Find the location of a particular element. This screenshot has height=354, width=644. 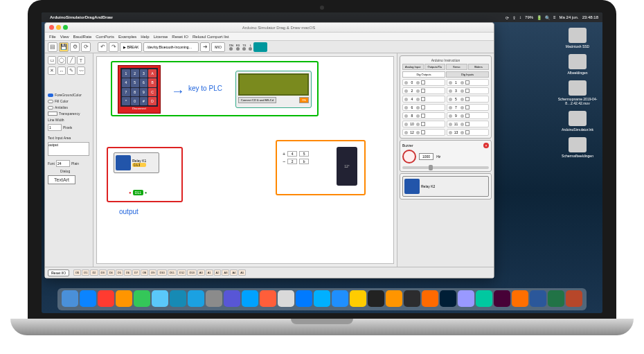

io-pin-cell: 0 is located at coordinates (424, 82).